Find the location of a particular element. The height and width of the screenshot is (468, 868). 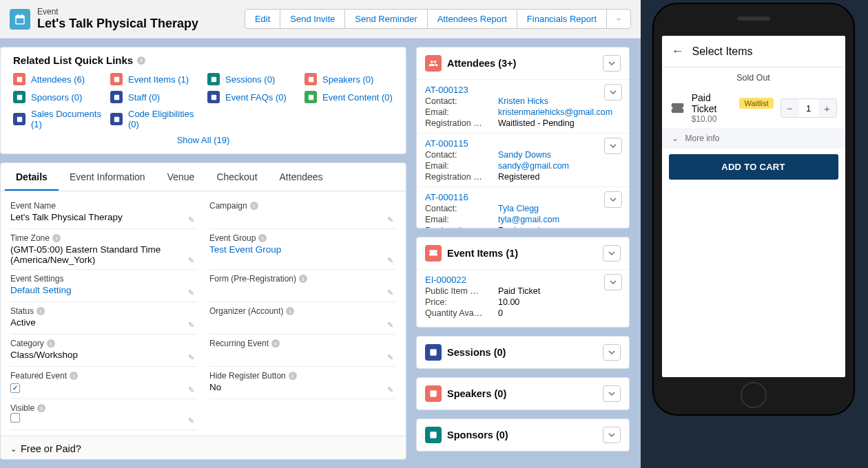

quick-link-label: Sponsors (0) is located at coordinates (56, 98).